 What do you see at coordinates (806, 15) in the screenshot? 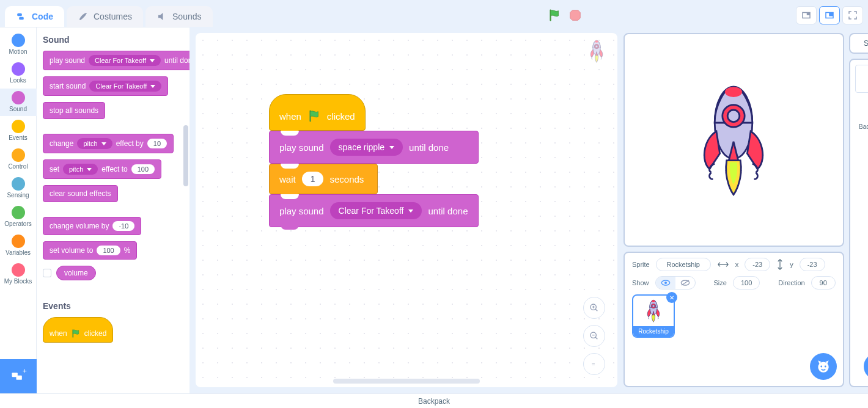
I see `stage-small-button` at bounding box center [806, 15].